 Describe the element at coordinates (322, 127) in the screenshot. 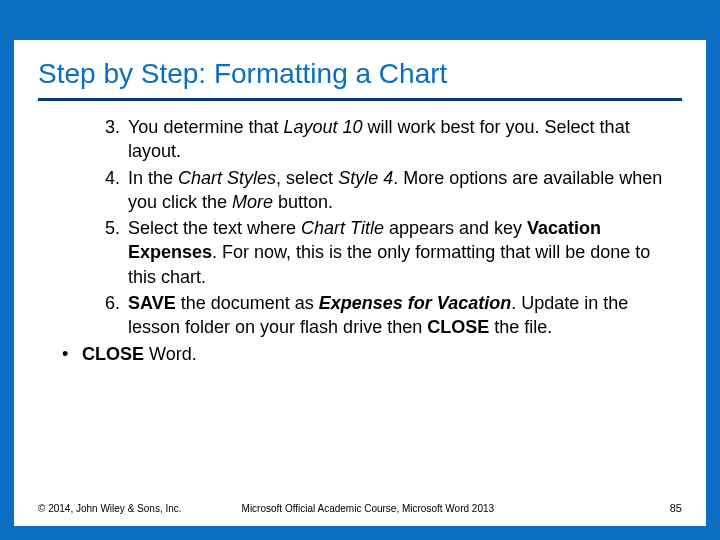

I see `text-run: Layout 10` at that location.